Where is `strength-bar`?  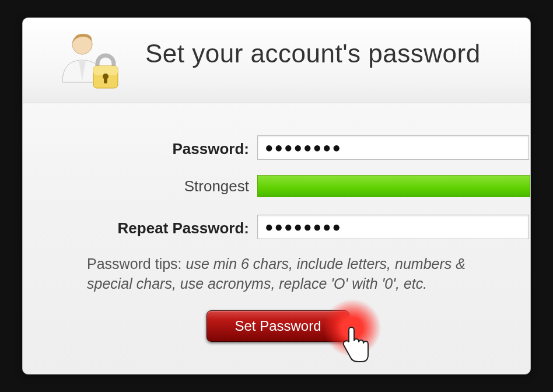
strength-bar is located at coordinates (394, 186).